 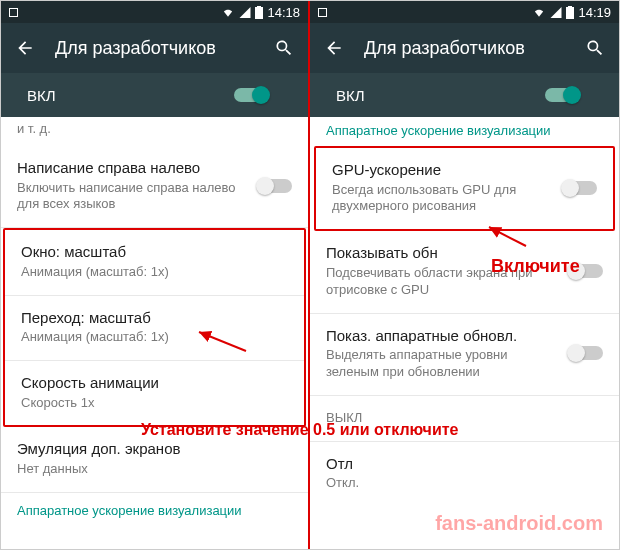 I want to click on rtl-title: Написание справа налево, so click(x=132, y=168).